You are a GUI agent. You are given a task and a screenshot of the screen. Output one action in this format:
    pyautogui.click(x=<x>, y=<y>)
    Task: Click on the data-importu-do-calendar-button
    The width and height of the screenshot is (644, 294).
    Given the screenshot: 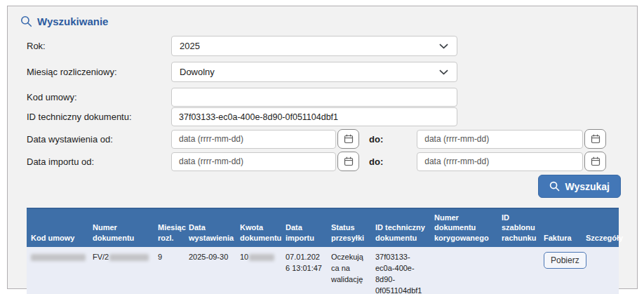 What is the action you would take?
    pyautogui.click(x=595, y=161)
    